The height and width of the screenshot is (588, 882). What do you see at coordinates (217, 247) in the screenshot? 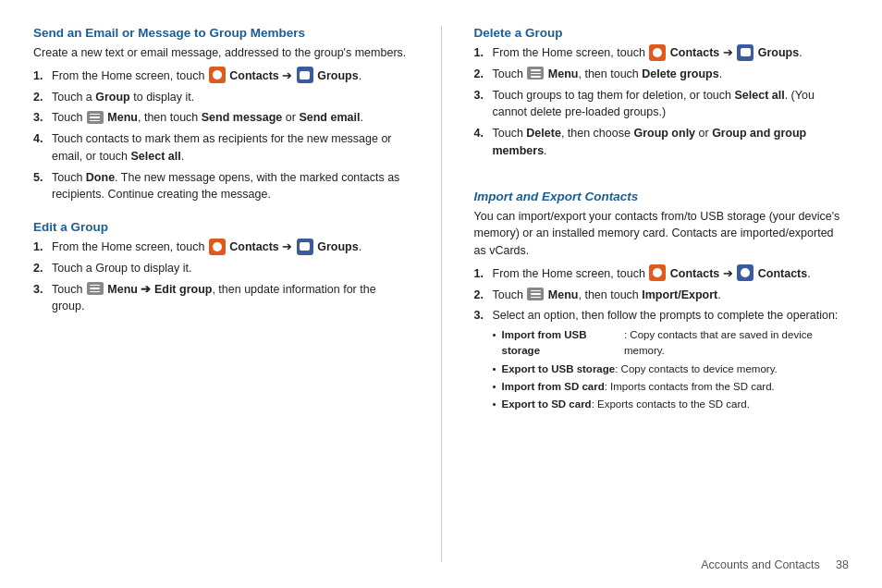
I see `contacts-icon-e1` at bounding box center [217, 247].